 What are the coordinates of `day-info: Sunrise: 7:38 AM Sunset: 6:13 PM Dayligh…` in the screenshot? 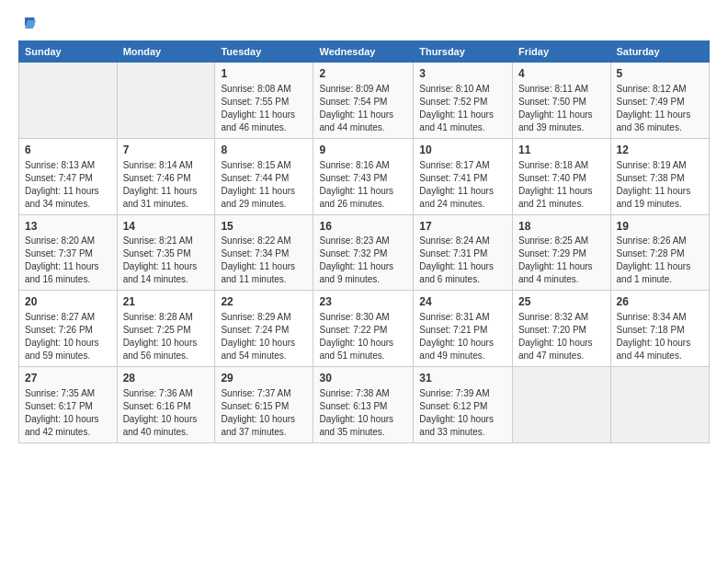 It's located at (363, 413).